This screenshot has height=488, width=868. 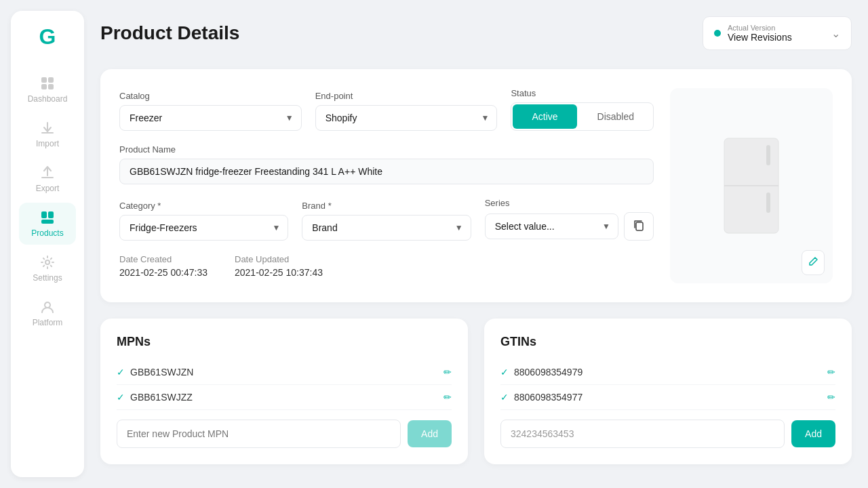 What do you see at coordinates (831, 397) in the screenshot?
I see `gtin-edit-icon-1: ✏` at bounding box center [831, 397].